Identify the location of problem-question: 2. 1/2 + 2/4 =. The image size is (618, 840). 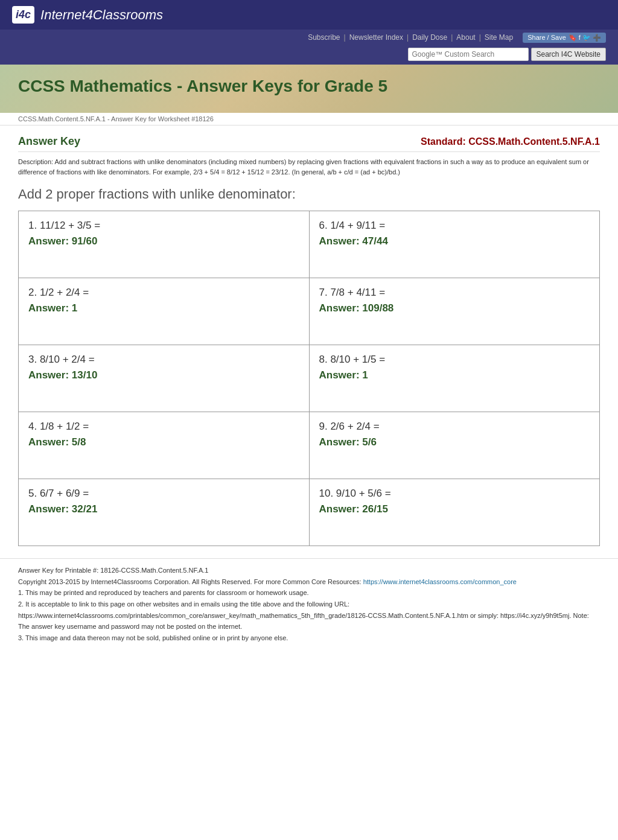
(164, 293).